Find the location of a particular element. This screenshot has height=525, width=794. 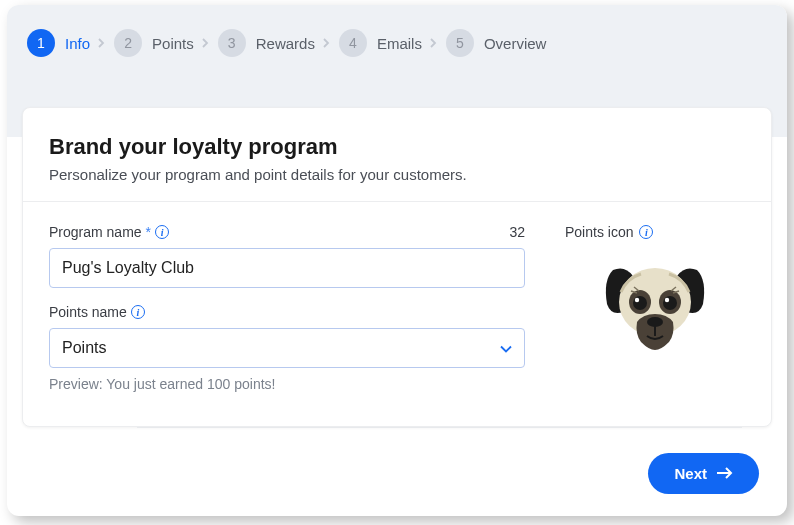

step-label: Overview is located at coordinates (516, 44).